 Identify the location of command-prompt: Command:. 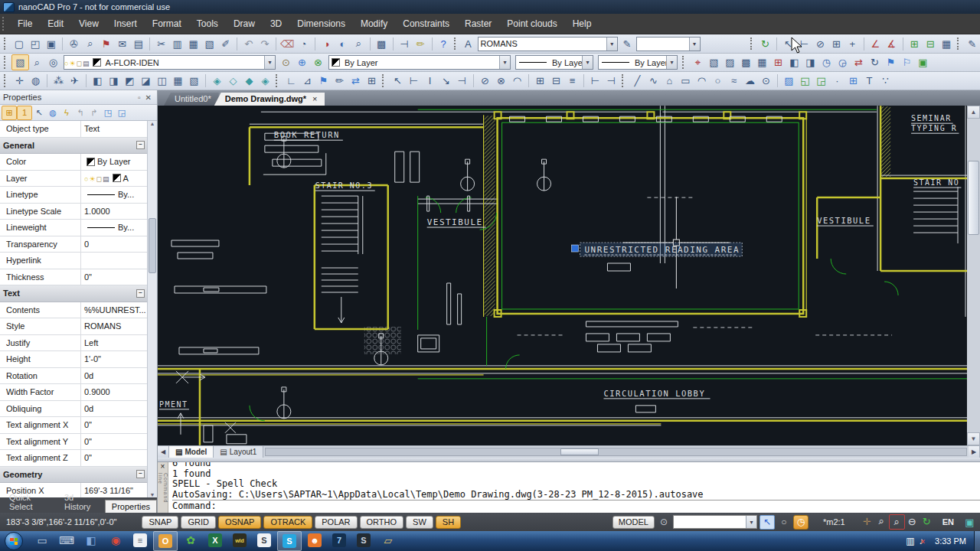
(576, 506).